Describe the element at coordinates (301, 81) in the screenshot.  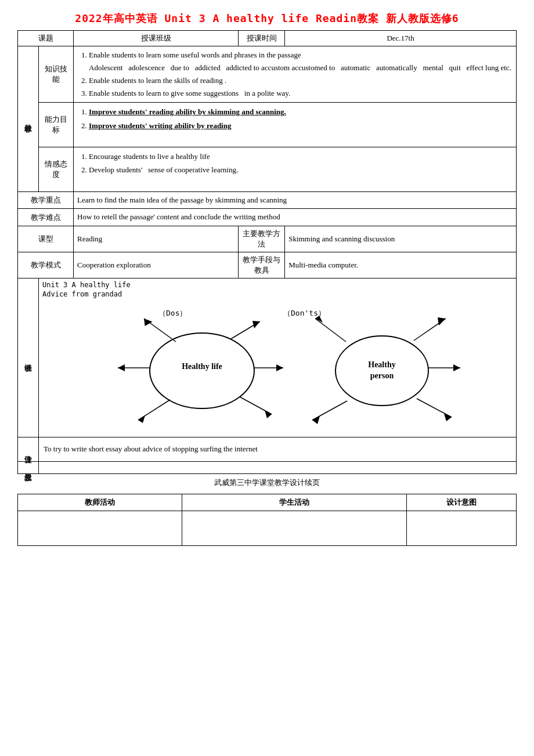
I see `knowledge-item-2: Enable students to learn the skills of r…` at that location.